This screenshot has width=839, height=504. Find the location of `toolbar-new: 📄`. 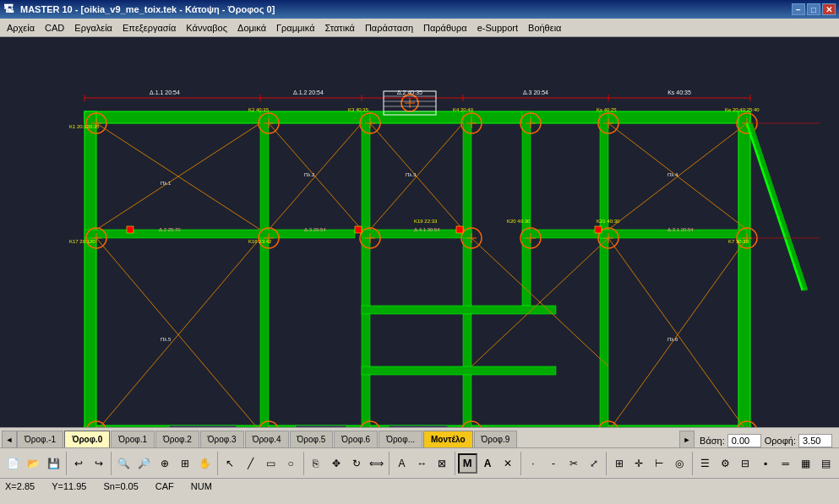

toolbar-new: 📄 is located at coordinates (14, 463).